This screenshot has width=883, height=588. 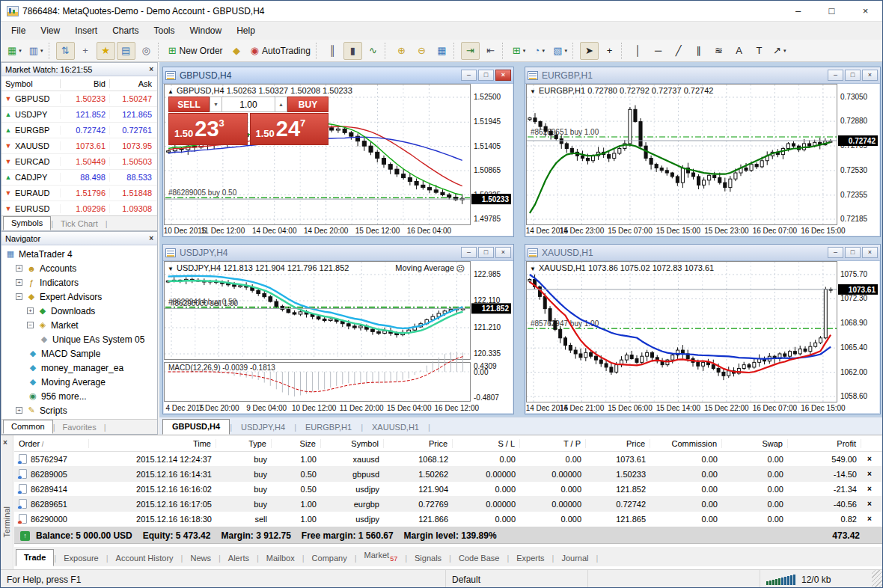 I want to click on order-row-86289005: 862890052015.12.16 16:14:31buy0.50gbpusd…, so click(x=449, y=474).